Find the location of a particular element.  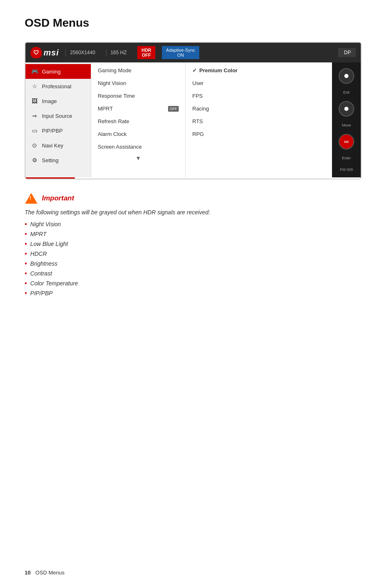

scroll-down-indicator: ▼ is located at coordinates (138, 158).